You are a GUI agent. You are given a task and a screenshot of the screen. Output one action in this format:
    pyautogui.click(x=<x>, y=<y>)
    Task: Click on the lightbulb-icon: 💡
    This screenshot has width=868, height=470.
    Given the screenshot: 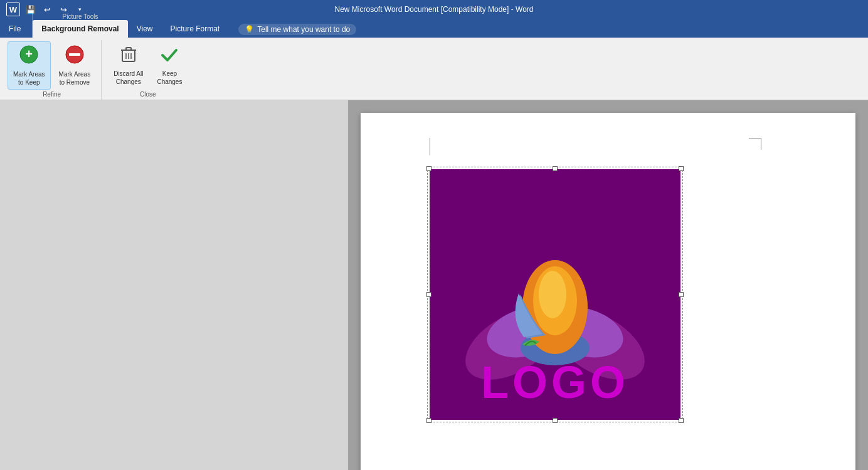 What is the action you would take?
    pyautogui.click(x=250, y=29)
    